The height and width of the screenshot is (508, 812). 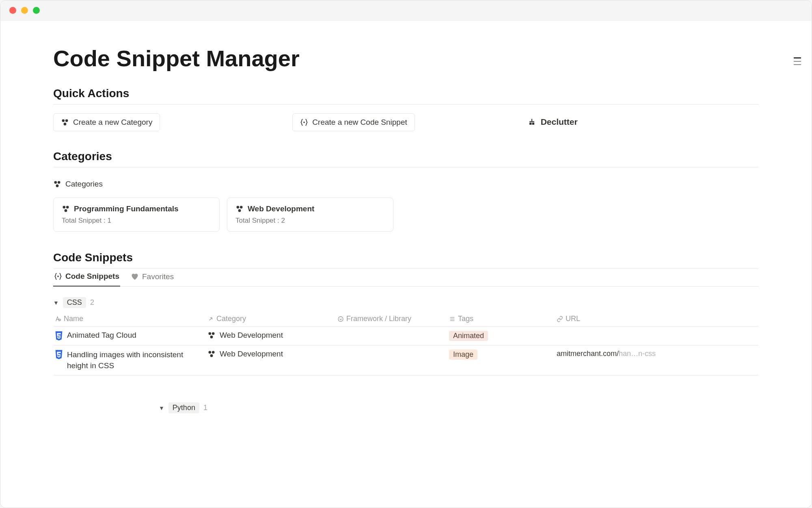 What do you see at coordinates (73, 319) in the screenshot?
I see `column-name-label: Name` at bounding box center [73, 319].